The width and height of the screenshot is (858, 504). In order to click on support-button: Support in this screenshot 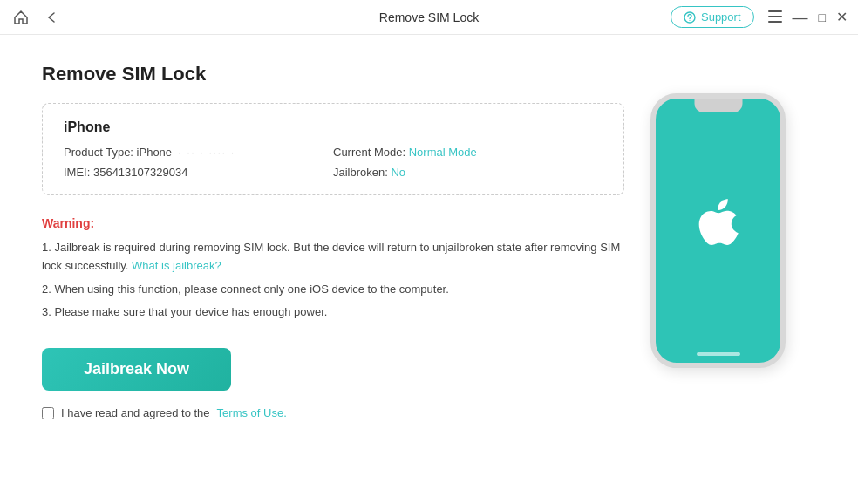, I will do `click(712, 17)`.